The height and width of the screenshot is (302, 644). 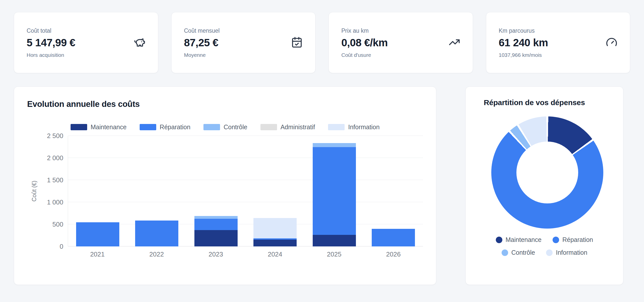 I want to click on stat-label: Prix au km, so click(x=365, y=31).